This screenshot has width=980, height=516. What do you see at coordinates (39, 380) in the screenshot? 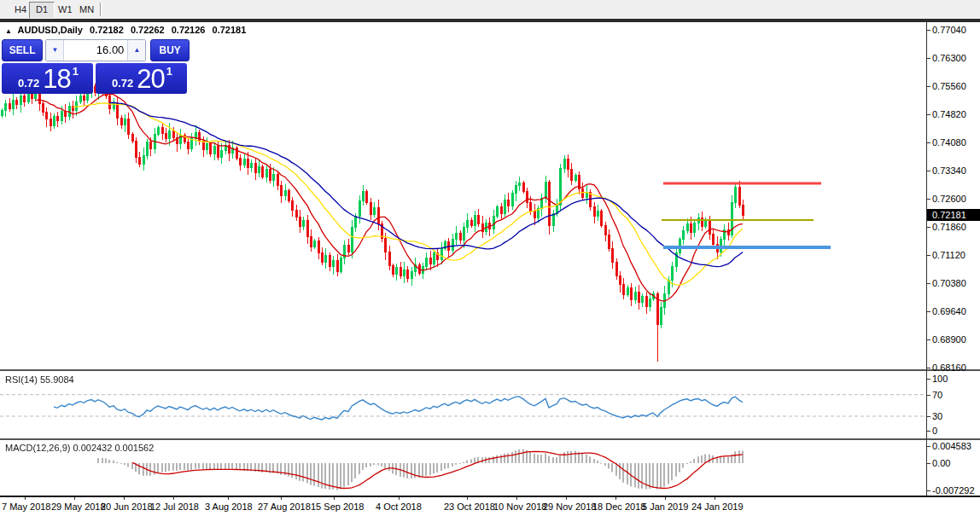
I see `rsi-label: RSI(14) 55.9084` at bounding box center [39, 380].